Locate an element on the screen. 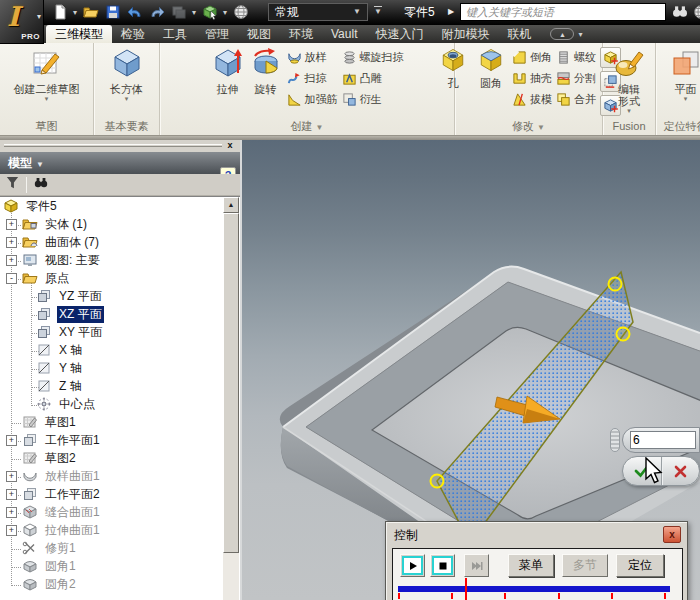  find-icon is located at coordinates (41, 185).